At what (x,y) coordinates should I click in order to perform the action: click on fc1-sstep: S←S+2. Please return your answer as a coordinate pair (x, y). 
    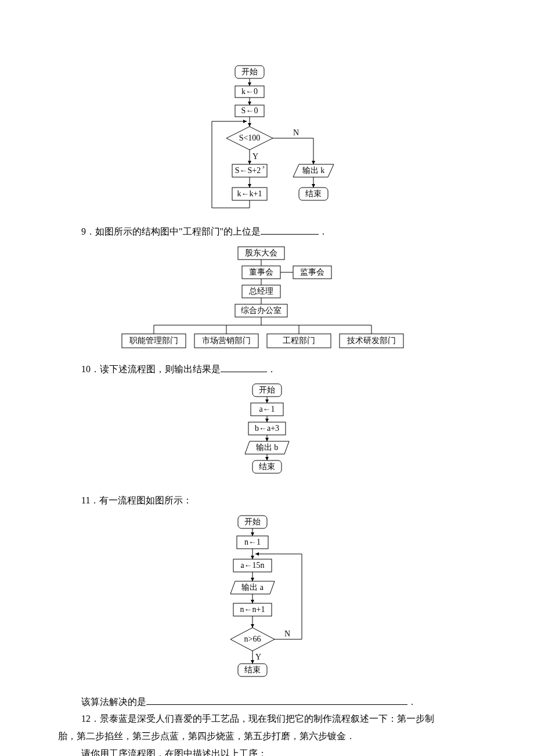
    Looking at the image, I should click on (248, 171).